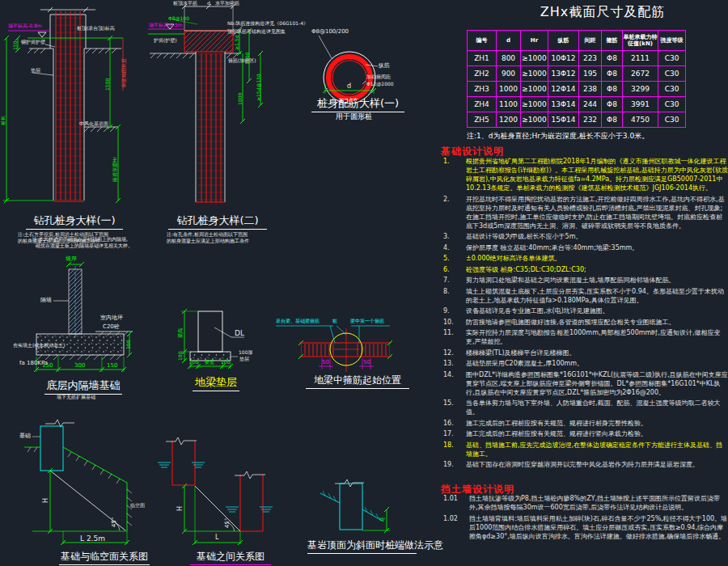  Describe the element at coordinates (181, 356) in the screenshot. I see `bedding-dim-100: 100` at that location.